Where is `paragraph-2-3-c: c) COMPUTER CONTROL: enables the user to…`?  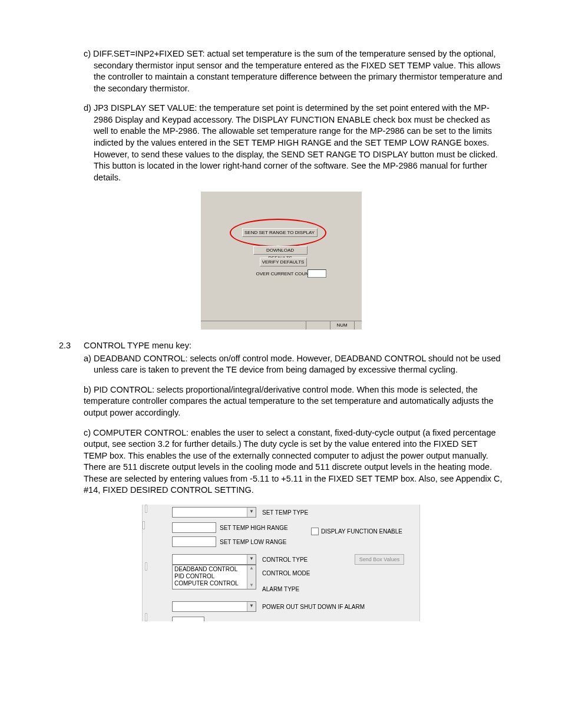 paragraph-2-3-c: c) COMPUTER CONTROL: enables the user to… is located at coordinates (293, 462).